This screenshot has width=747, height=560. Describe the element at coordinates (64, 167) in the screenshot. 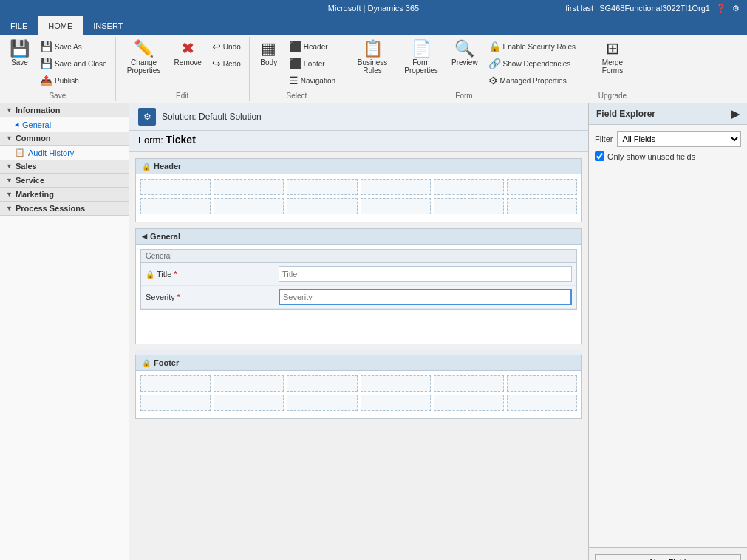

I see `nav-section-sales: ▼ Sales` at that location.